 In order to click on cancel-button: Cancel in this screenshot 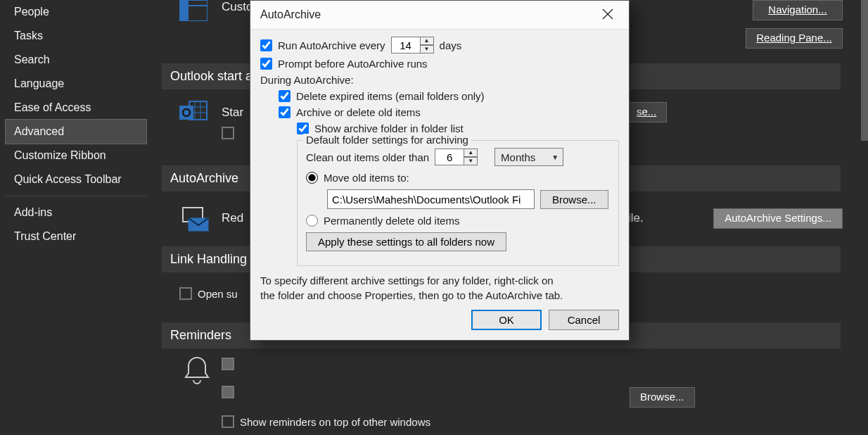, I will do `click(584, 320)`.